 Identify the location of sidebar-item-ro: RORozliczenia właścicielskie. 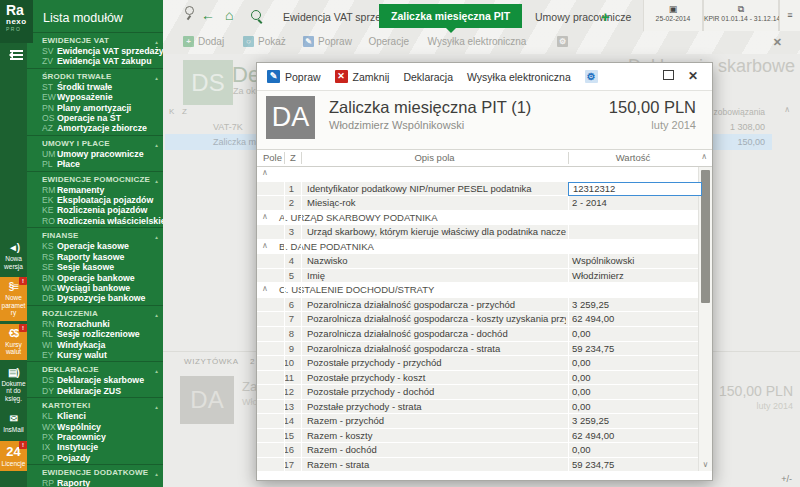
(95, 221).